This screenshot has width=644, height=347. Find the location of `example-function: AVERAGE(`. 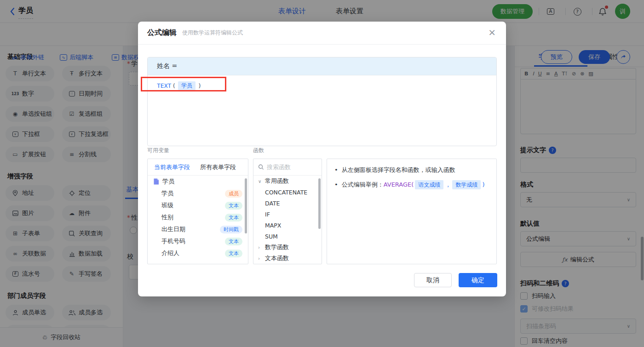

example-function: AVERAGE( is located at coordinates (399, 185).